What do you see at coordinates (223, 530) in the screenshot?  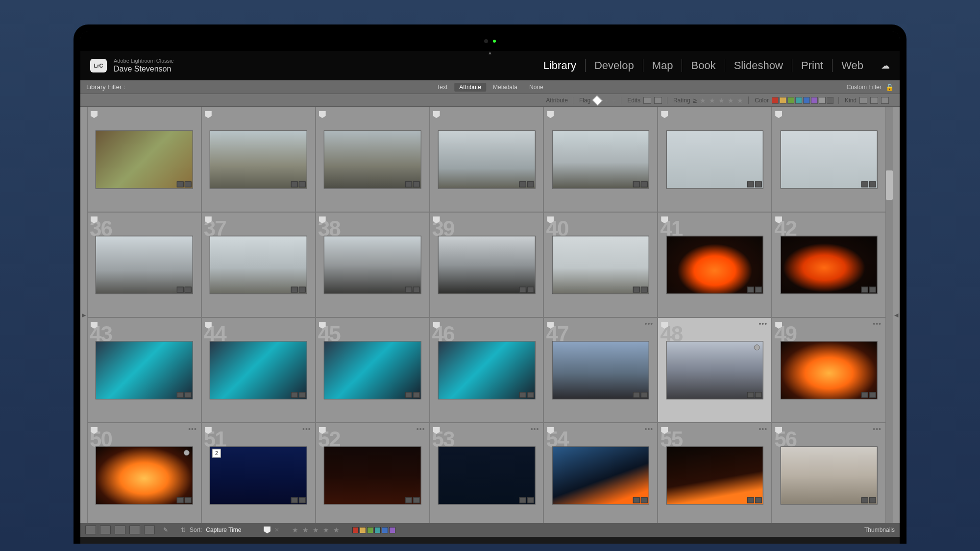 I see `sort-value: Capture Time` at bounding box center [223, 530].